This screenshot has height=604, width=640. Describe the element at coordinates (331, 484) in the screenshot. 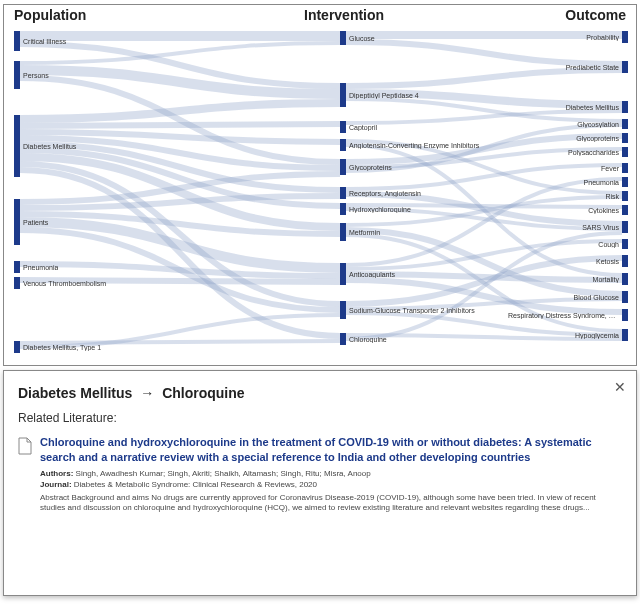

I see `literature-journal: Journal: Diabetes & Metabolic Syndrome: …` at that location.